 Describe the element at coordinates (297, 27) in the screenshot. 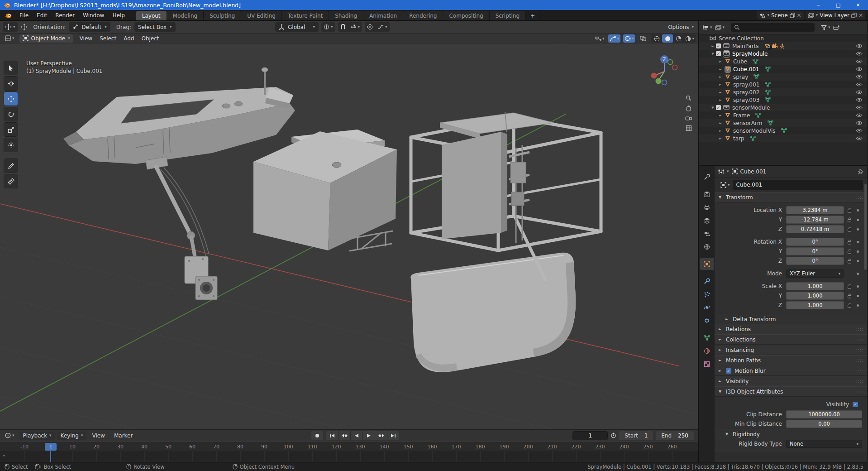

I see `transform-orientation-dropdown: Global ▾` at that location.